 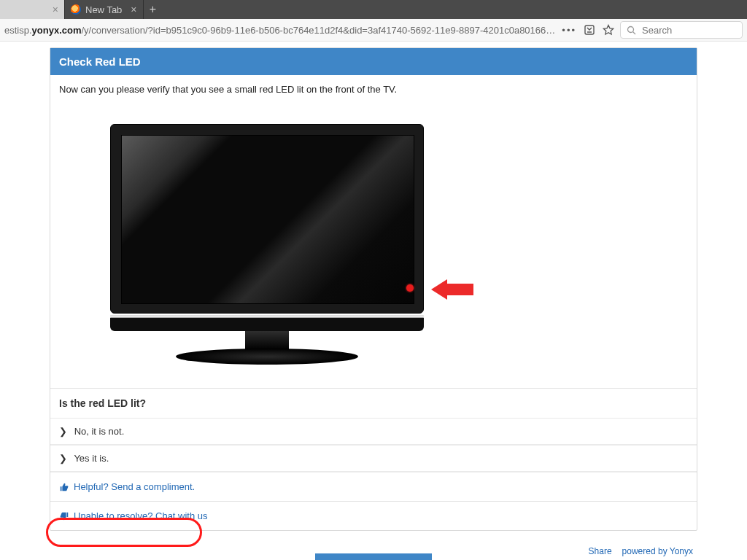 What do you see at coordinates (658, 551) in the screenshot?
I see `powered-by-link: powered by Yonyx` at bounding box center [658, 551].